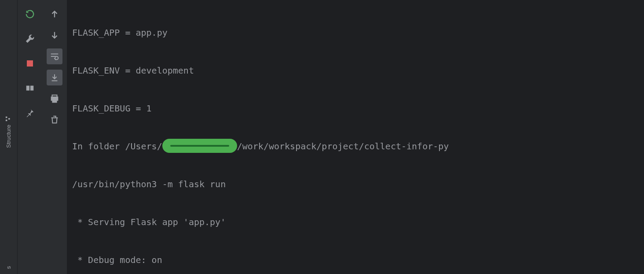 The height and width of the screenshot is (274, 644). What do you see at coordinates (55, 78) in the screenshot?
I see `scroll-end-icon` at bounding box center [55, 78].